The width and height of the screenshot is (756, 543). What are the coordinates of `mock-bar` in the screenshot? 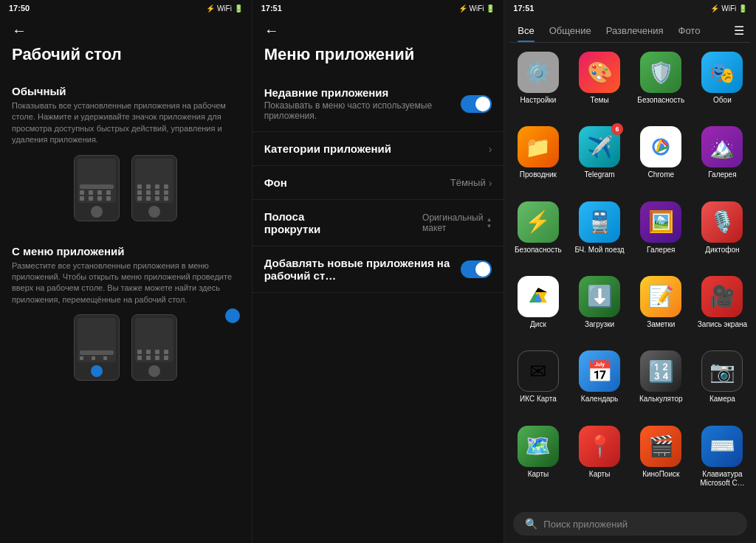 It's located at (97, 187).